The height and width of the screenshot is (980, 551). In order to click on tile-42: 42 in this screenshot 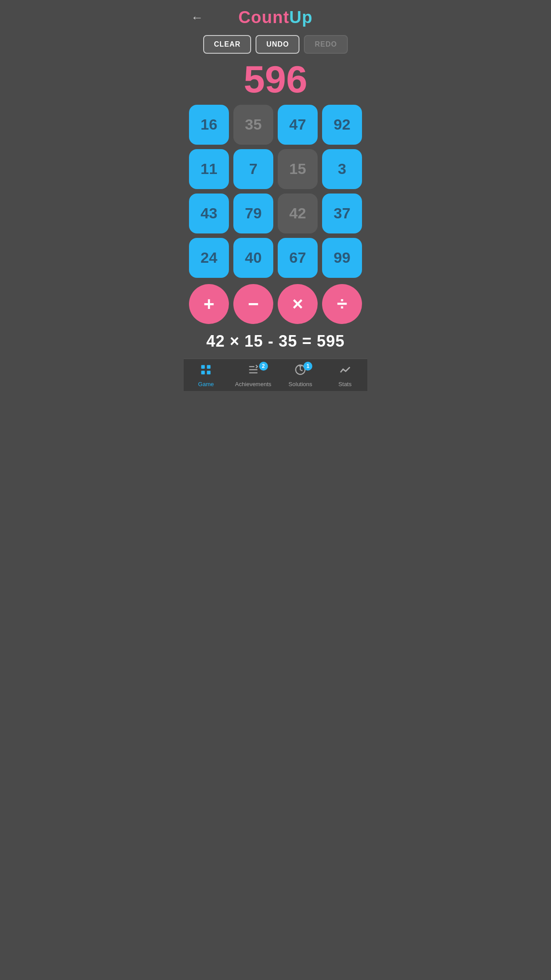, I will do `click(298, 213)`.